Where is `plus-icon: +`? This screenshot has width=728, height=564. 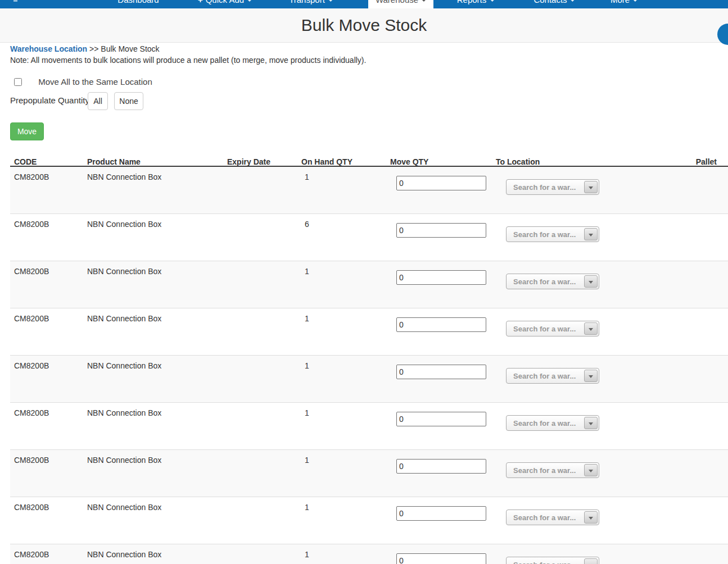
plus-icon: + is located at coordinates (200, 2).